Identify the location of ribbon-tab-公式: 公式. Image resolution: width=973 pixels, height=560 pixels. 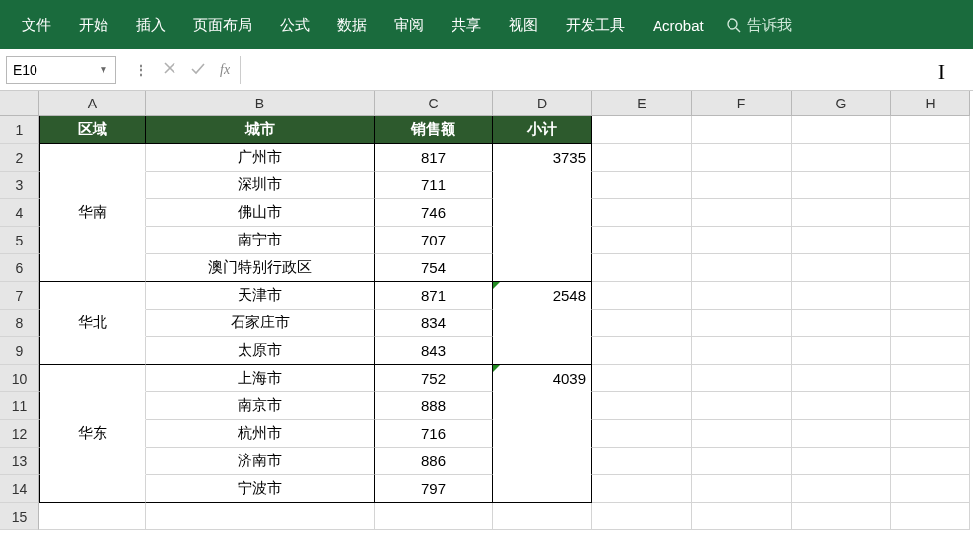
(295, 25).